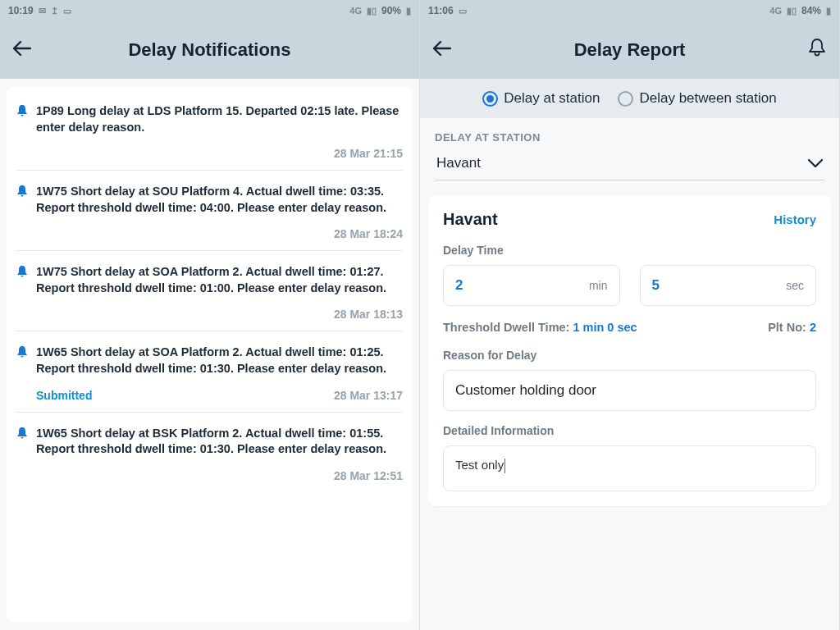 Image resolution: width=840 pixels, height=630 pixels. I want to click on notification-time: 28 Mar 13:17, so click(368, 395).